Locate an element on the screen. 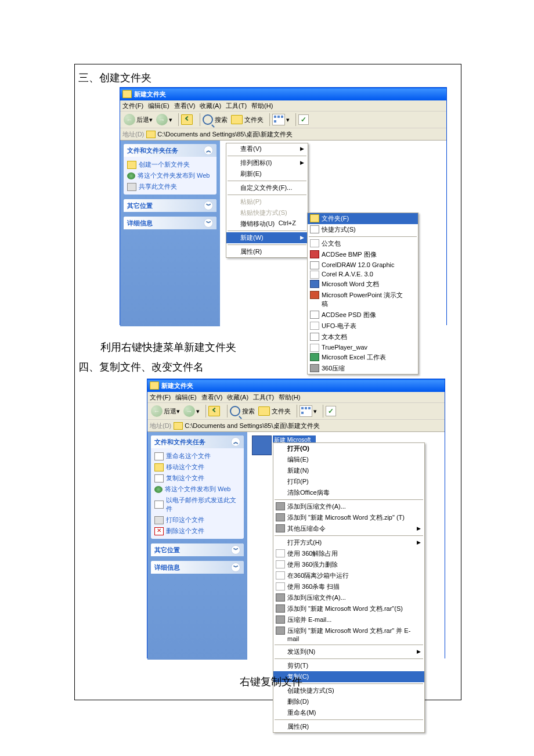 The width and height of the screenshot is (534, 756). ctx-arrange: 排列图标(I)▶ is located at coordinates (267, 163).